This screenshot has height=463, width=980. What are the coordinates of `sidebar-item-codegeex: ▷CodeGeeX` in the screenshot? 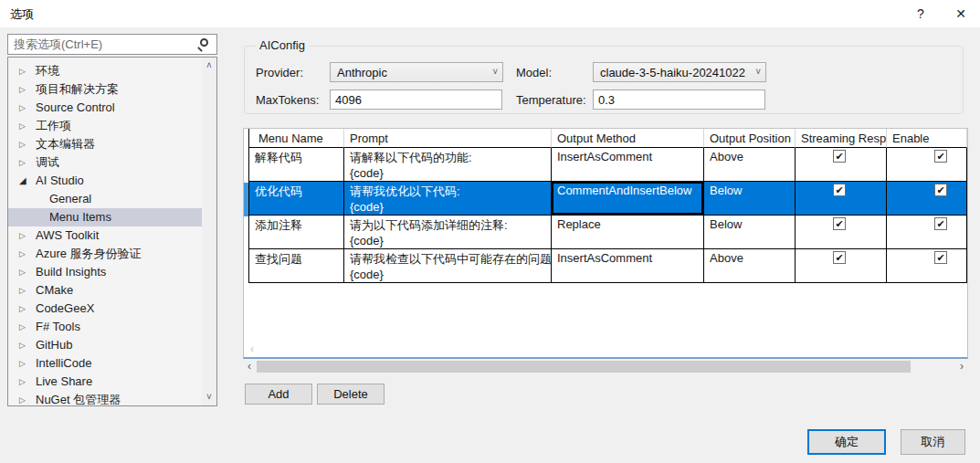 It's located at (105, 309).